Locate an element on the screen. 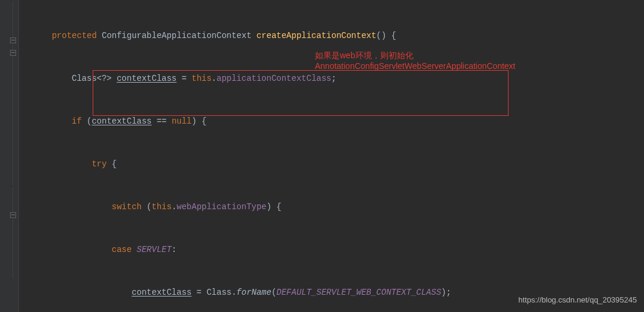 This screenshot has height=312, width=644. code-line: protected ConfigurableApplicationContext… is located at coordinates (340, 36).